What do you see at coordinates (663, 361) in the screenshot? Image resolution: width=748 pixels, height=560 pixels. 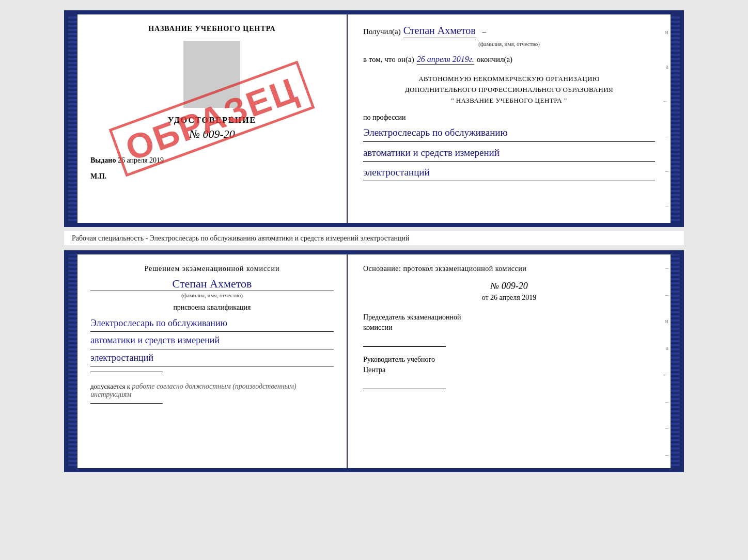 I see `bottom-right-edge-lines: – – и а ← – – –` at bounding box center [663, 361].